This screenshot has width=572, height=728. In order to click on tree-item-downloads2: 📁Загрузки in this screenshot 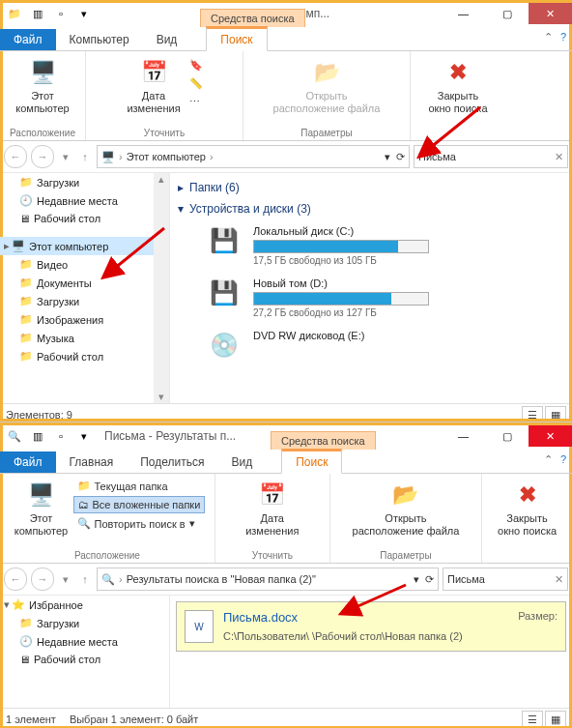, I will do `click(85, 302)`.